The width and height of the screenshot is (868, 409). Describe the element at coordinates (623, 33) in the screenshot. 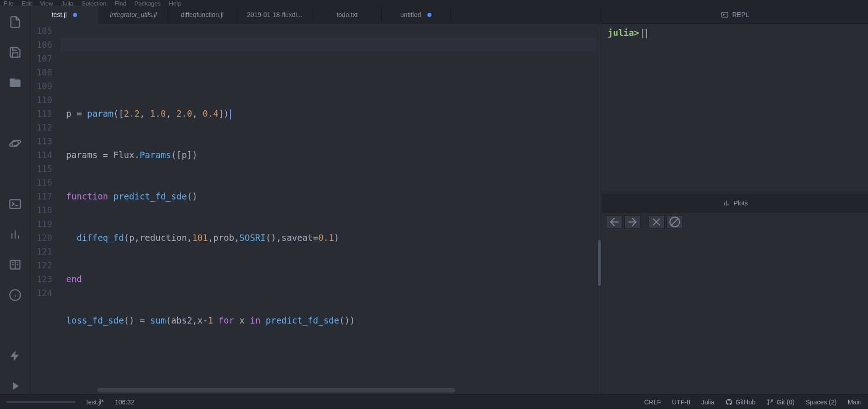

I see `repl-prompt: julia>` at that location.